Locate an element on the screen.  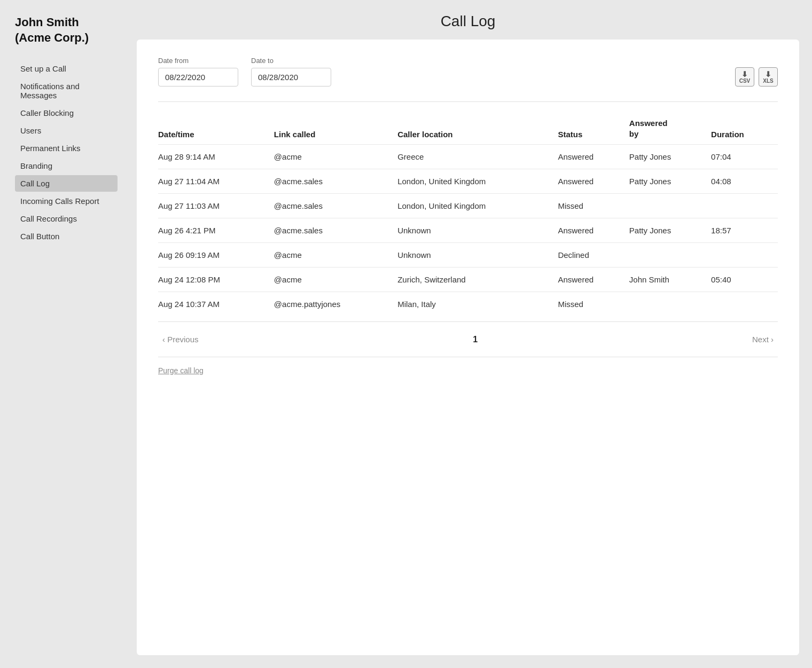
table-divider is located at coordinates (468, 101).